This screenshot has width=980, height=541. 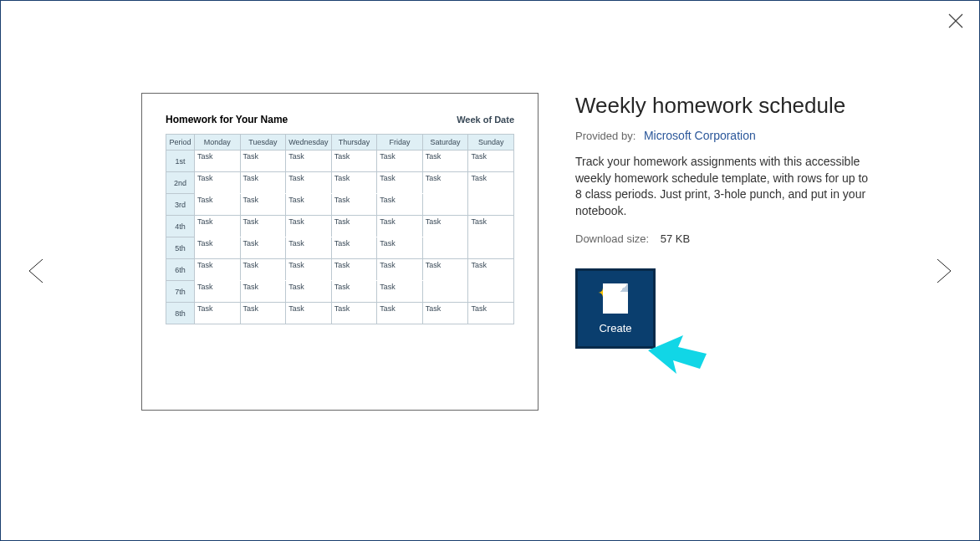 I want to click on download-size-value: 57 KB, so click(x=676, y=239).